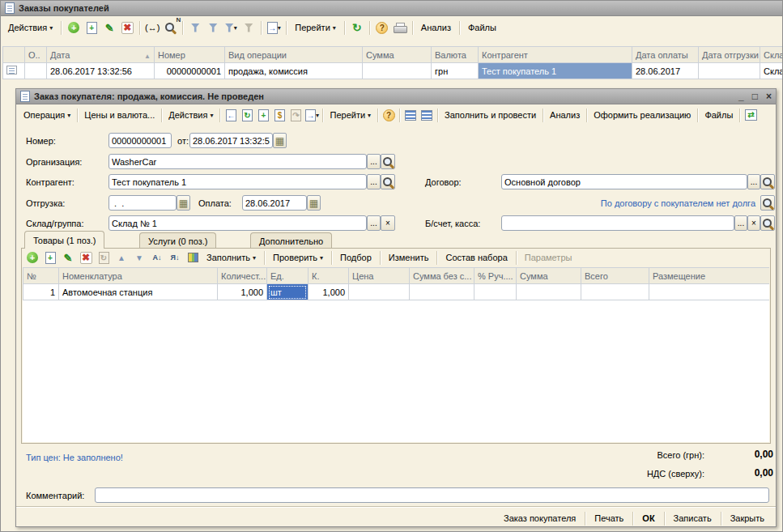  Describe the element at coordinates (374, 181) in the screenshot. I see `counterparty-select-button: ...` at that location.